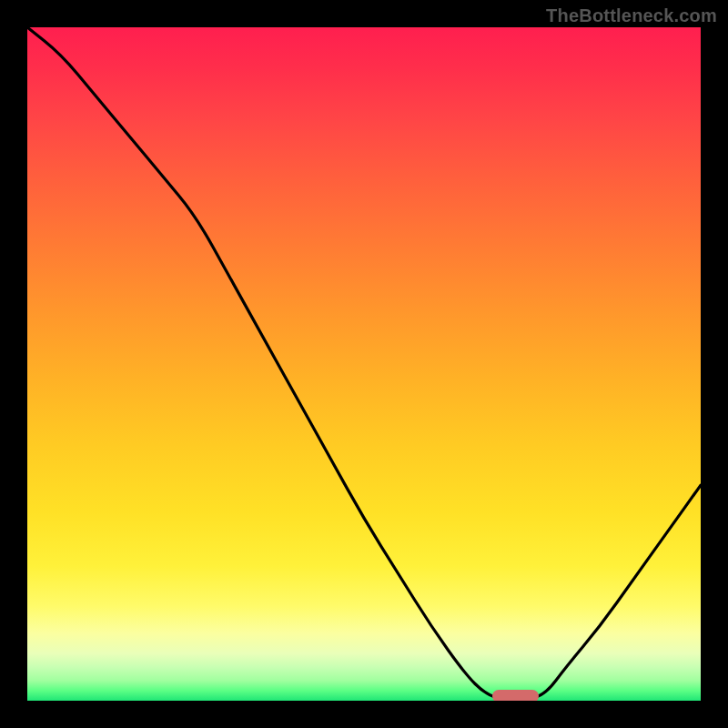 The width and height of the screenshot is (728, 728). I want to click on watermark-text: TheBottleneck.com, so click(632, 16).